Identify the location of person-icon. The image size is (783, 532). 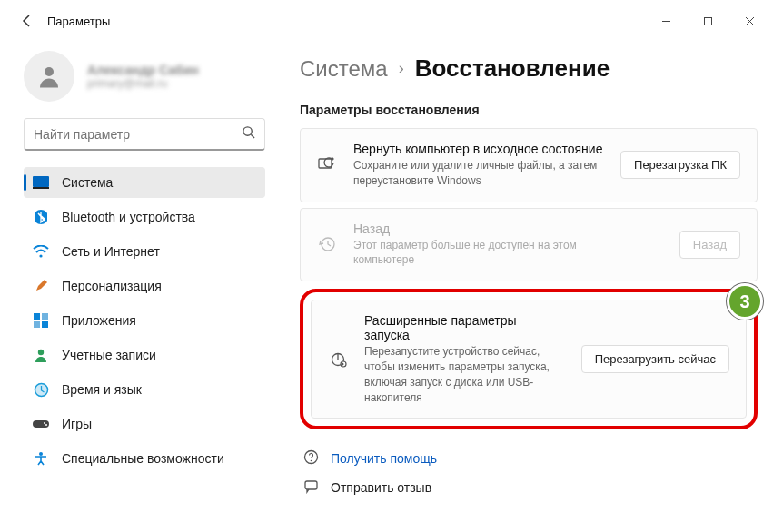
(41, 355).